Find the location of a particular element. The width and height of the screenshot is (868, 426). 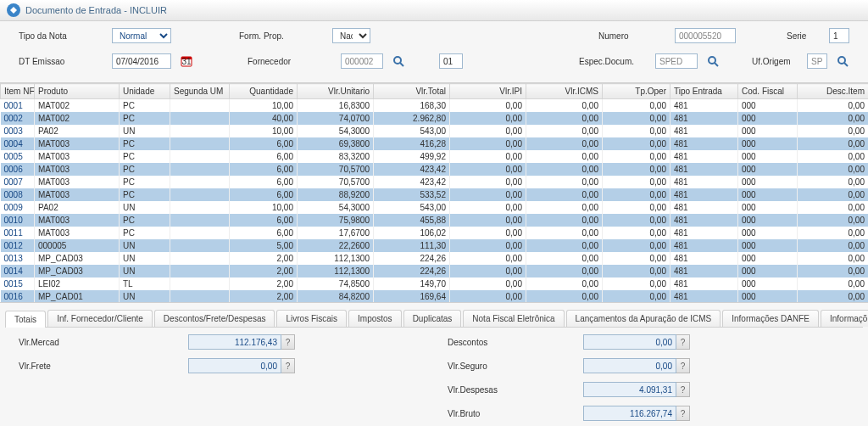

table-row: 0009PA02UN10,0054,3000543,000,000,000,00… is located at coordinates (435, 207).